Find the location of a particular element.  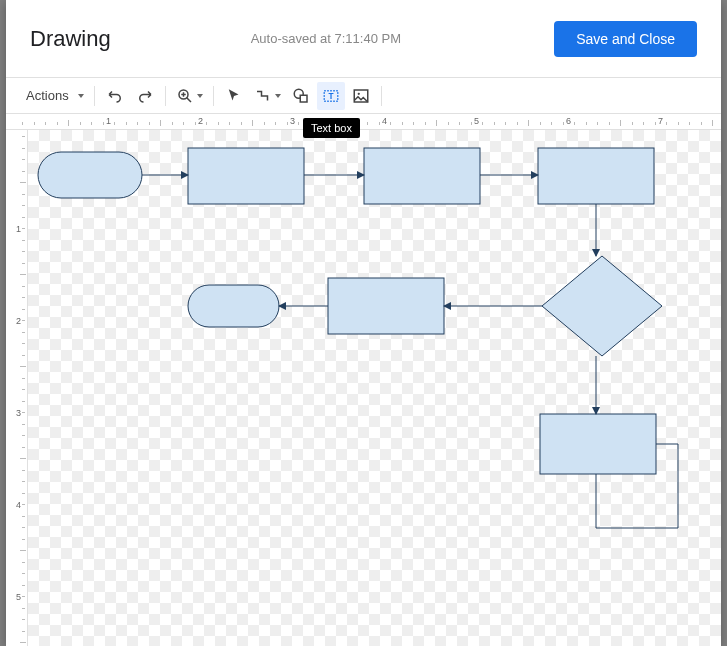

ruler-horizontal: 1234567 is located at coordinates (364, 122).